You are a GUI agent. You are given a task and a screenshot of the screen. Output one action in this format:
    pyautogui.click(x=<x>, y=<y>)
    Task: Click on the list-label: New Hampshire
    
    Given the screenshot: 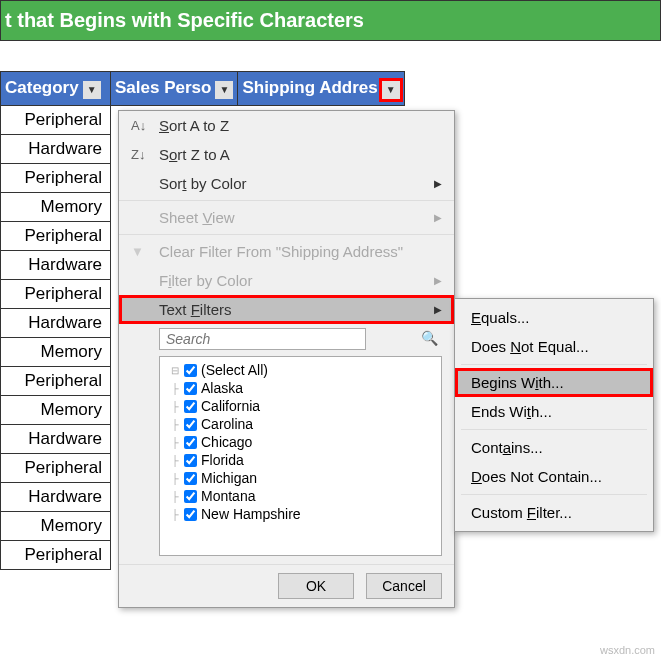 What is the action you would take?
    pyautogui.click(x=251, y=514)
    